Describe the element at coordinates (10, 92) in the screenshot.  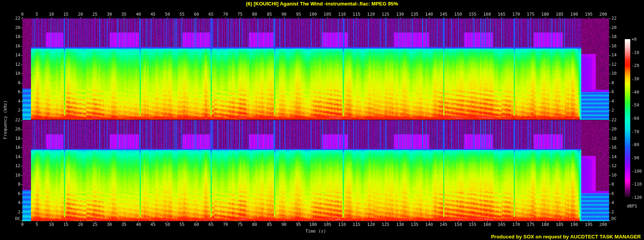
I see `freq-tick-label: 6` at that location.